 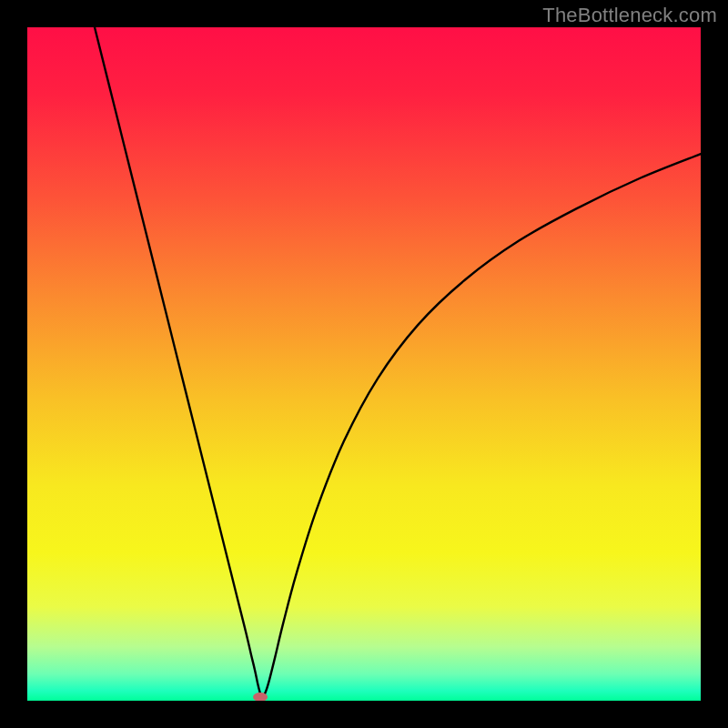 I want to click on watermark-text: TheBottleneck.com, so click(x=630, y=15).